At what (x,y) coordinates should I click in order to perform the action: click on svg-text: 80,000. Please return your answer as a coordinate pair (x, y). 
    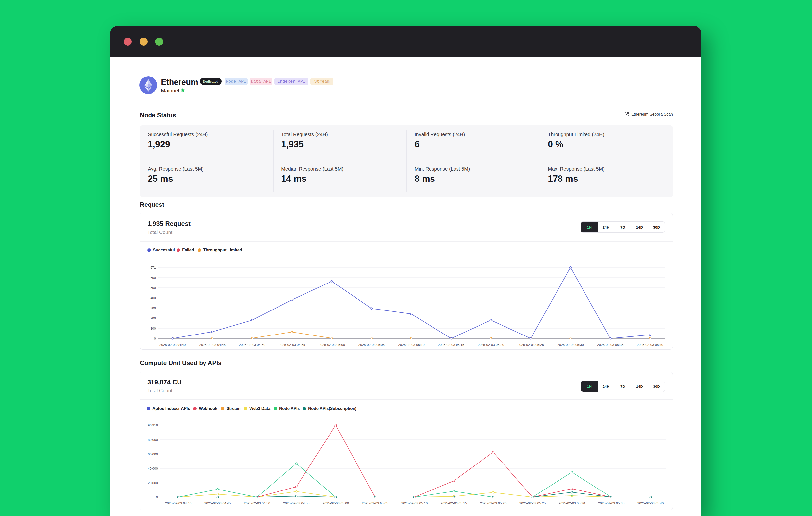
    Looking at the image, I should click on (153, 440).